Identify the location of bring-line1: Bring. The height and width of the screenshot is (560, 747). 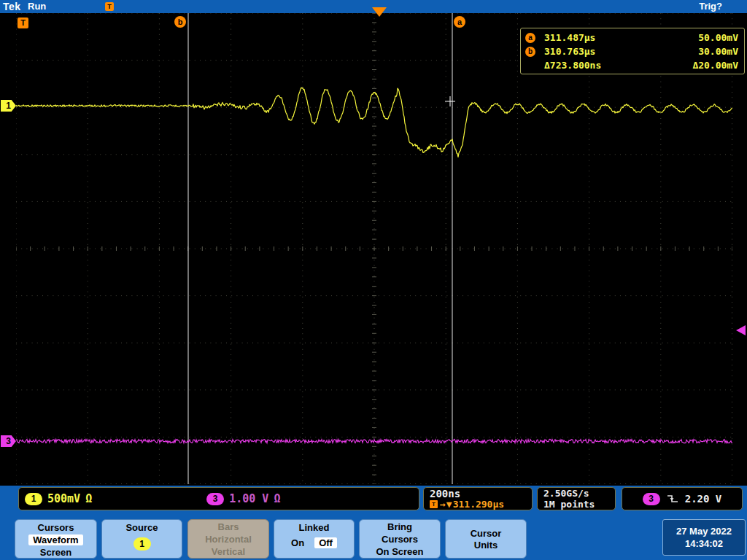
(400, 526).